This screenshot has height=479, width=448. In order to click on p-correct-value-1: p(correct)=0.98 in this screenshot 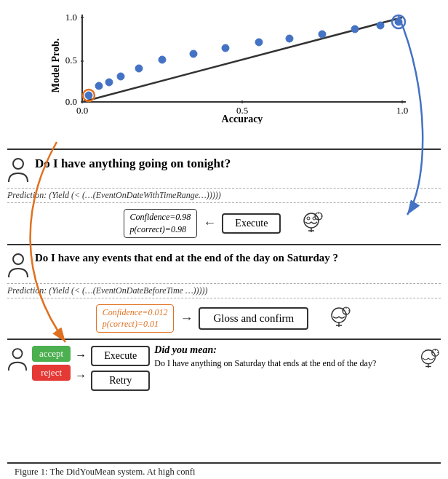, I will do `click(161, 230)`.